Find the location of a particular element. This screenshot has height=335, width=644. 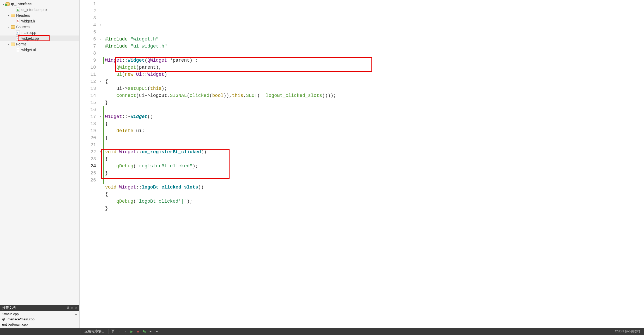

project-tree: ▾ qt_interface qt_interface.pro ▾ Header… is located at coordinates (40, 152).